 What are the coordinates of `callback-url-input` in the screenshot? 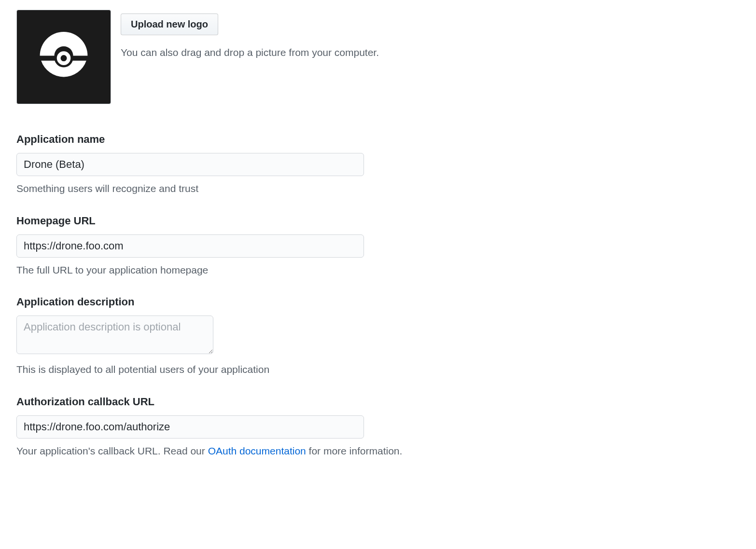 It's located at (190, 427).